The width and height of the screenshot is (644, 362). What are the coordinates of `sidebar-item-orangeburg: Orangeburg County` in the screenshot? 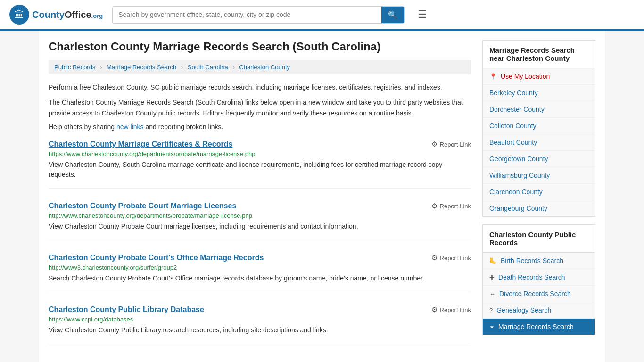 It's located at (539, 208).